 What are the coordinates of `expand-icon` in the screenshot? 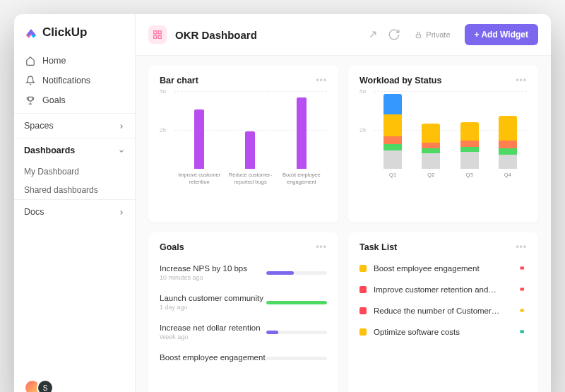 It's located at (373, 35).